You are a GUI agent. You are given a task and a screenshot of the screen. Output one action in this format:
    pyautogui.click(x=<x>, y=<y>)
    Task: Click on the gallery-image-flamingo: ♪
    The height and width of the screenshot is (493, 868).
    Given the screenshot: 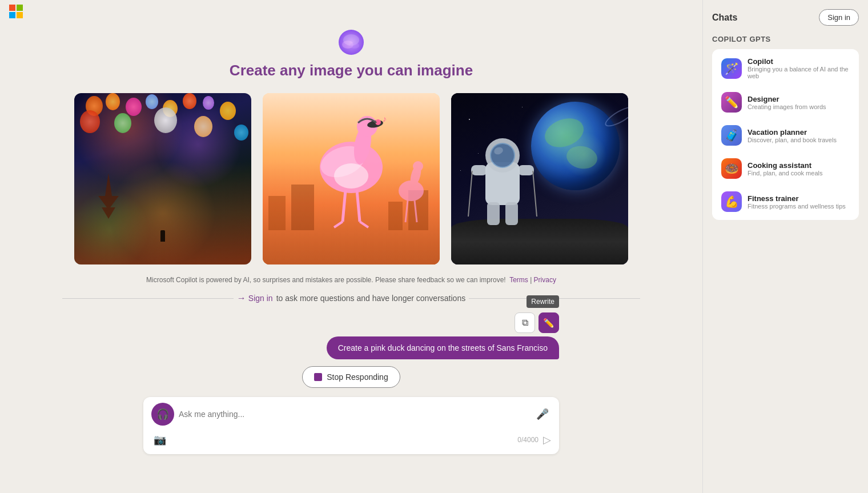 What is the action you would take?
    pyautogui.click(x=351, y=179)
    